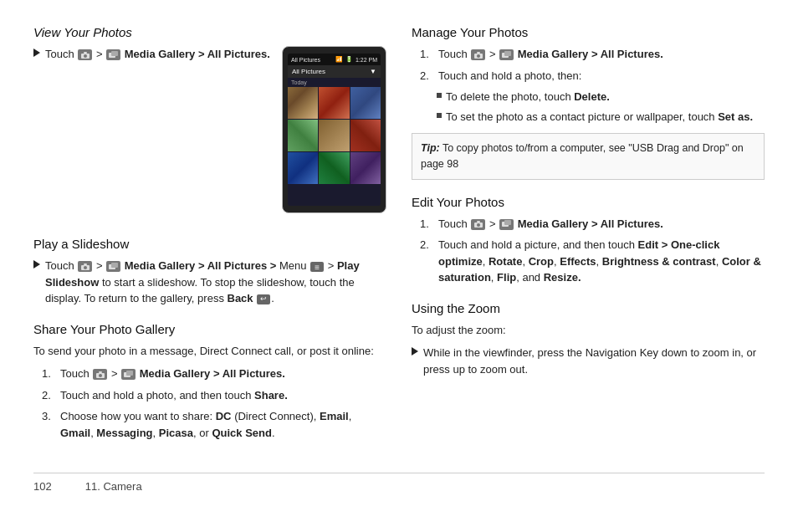  What do you see at coordinates (216, 283) in the screenshot?
I see `play-slideshow-text: Touch > Media Gallery > All Pictures > M…` at bounding box center [216, 283].